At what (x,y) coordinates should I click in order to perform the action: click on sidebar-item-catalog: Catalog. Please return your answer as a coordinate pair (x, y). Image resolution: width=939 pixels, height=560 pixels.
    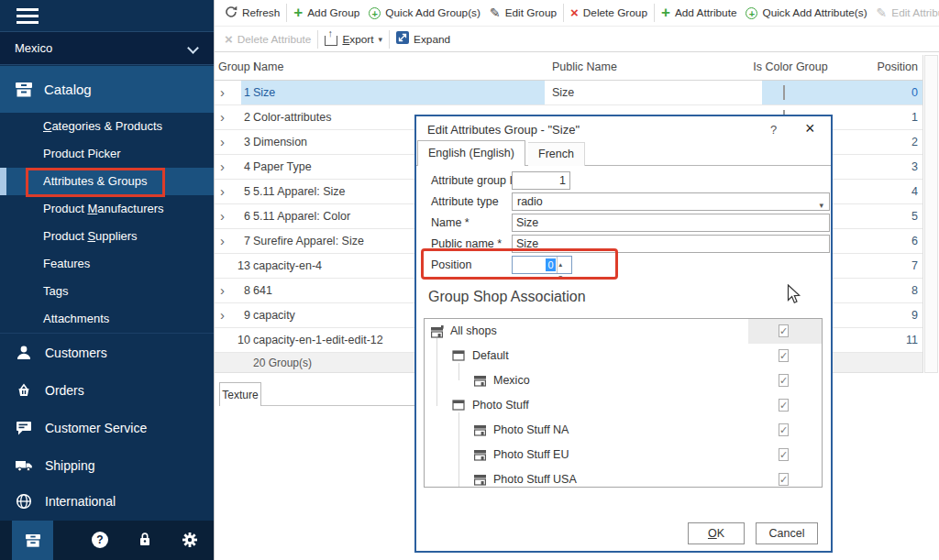
    Looking at the image, I should click on (106, 90).